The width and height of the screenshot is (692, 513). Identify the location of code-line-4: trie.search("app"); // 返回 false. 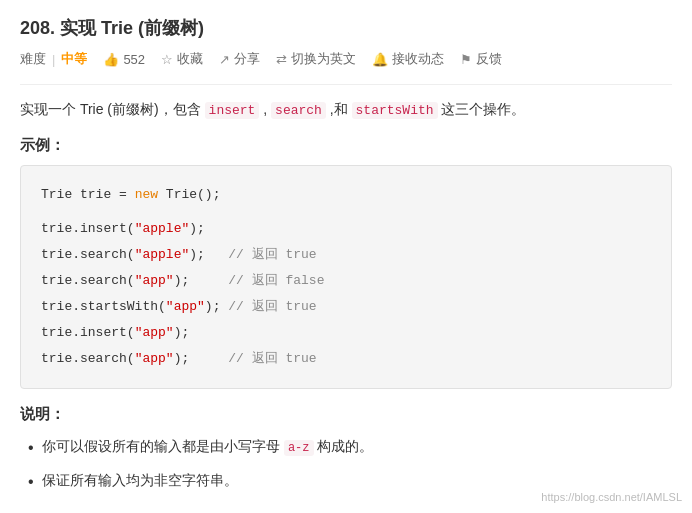
(346, 281).